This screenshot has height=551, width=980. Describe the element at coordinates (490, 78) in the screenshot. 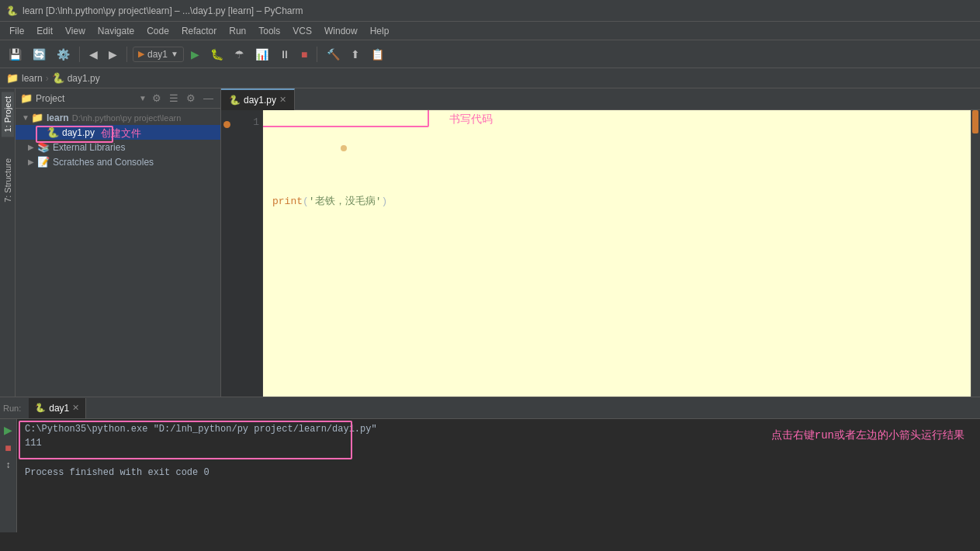

I see `breadcrumb: 📁 learn › 🐍 day1.py` at that location.